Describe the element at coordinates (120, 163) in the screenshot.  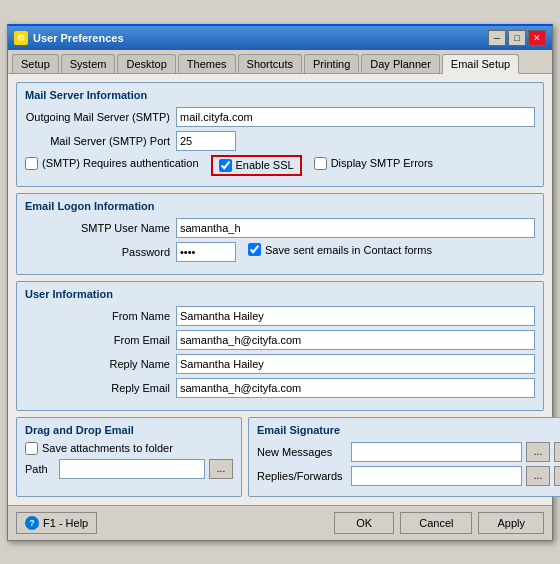
I see `requires-auth-label: (SMTP) Requires authentication` at that location.